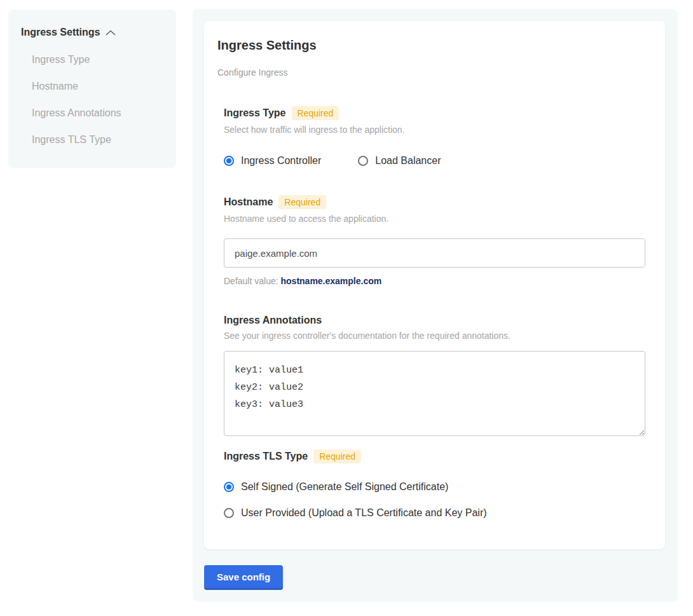 The image size is (693, 616). What do you see at coordinates (408, 161) in the screenshot?
I see `radio-load-balancer-label: Load Balancer` at bounding box center [408, 161].